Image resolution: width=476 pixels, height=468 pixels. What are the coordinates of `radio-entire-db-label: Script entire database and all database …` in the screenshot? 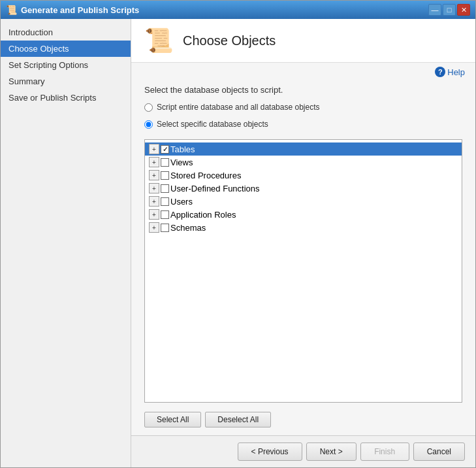 It's located at (238, 107).